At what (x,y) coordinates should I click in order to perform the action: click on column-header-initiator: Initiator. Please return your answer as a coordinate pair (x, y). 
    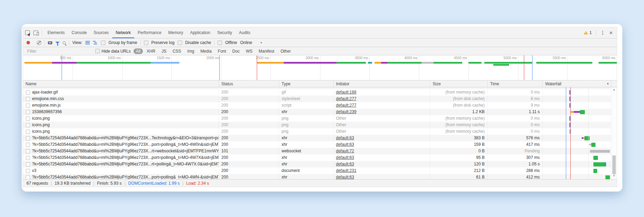
    Looking at the image, I should click on (382, 84).